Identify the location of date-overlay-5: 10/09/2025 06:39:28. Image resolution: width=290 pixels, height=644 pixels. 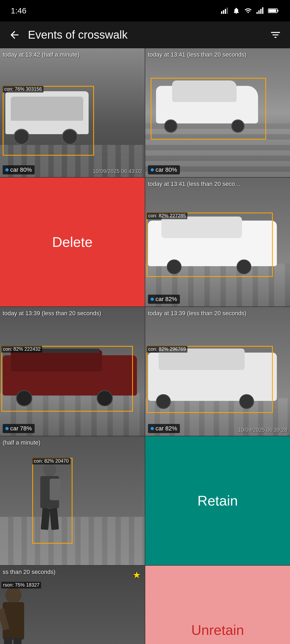
(263, 430).